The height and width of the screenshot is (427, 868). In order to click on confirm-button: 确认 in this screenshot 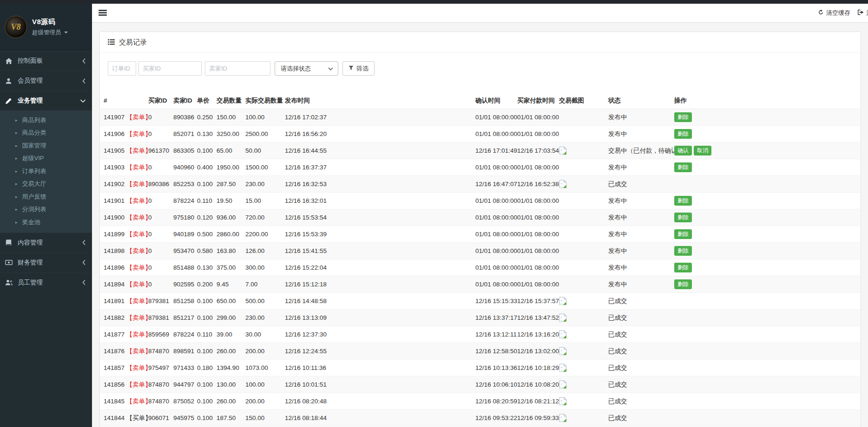, I will do `click(683, 150)`.